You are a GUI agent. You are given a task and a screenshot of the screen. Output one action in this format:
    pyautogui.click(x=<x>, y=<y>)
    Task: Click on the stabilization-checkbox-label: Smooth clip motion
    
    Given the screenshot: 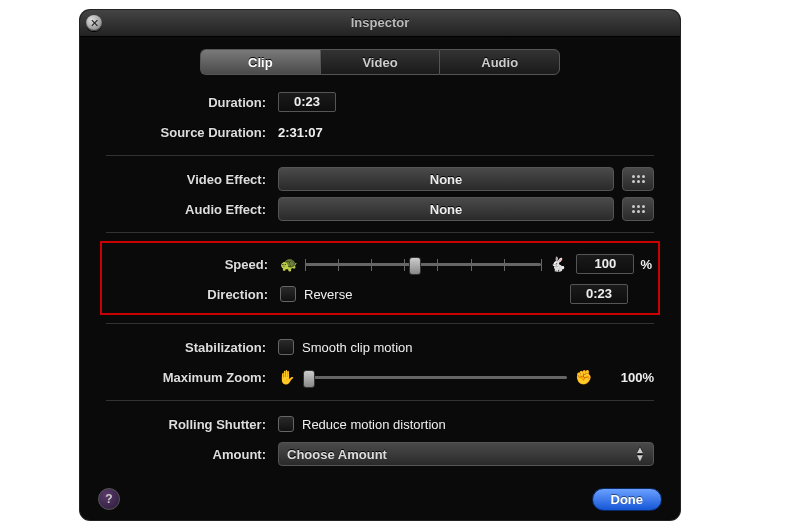 What is the action you would take?
    pyautogui.click(x=358, y=348)
    